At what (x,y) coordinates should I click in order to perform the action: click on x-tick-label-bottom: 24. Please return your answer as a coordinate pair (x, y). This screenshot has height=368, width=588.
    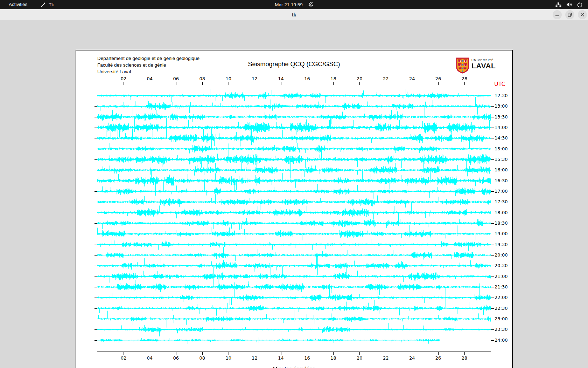
    Looking at the image, I should click on (412, 358).